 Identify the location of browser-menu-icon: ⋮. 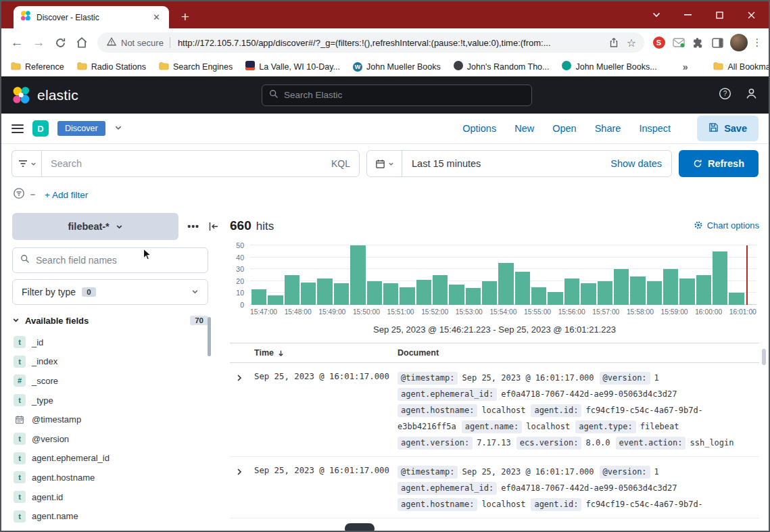
(757, 43).